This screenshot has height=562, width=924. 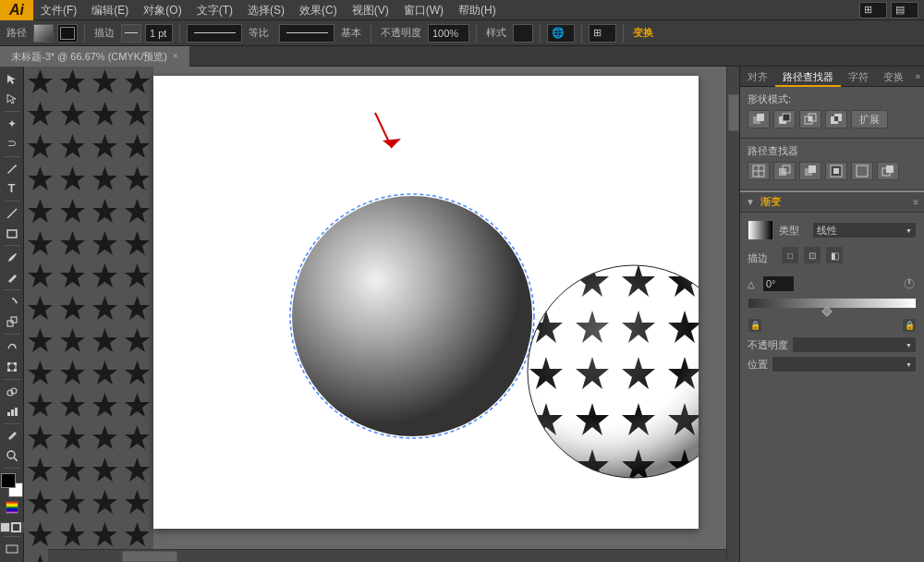 What do you see at coordinates (307, 33) in the screenshot?
I see `stroke-line2` at bounding box center [307, 33].